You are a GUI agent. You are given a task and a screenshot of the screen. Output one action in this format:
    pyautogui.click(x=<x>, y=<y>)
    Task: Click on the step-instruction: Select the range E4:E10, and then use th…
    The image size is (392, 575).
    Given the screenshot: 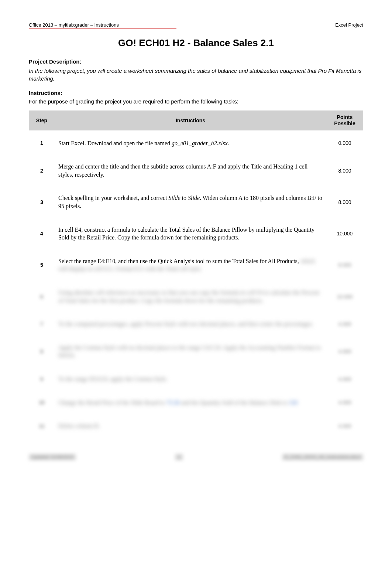 What is the action you would take?
    pyautogui.click(x=190, y=265)
    